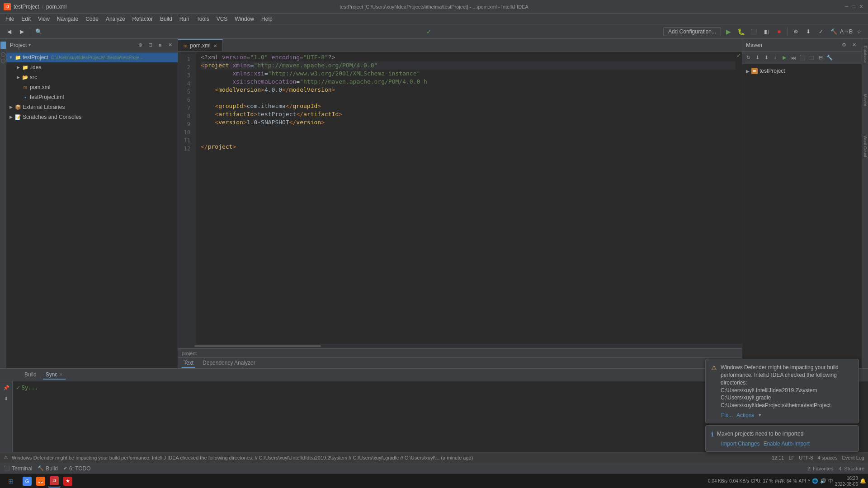  What do you see at coordinates (38, 32) in the screenshot?
I see `search-everywhere-button: 🔍` at bounding box center [38, 32].